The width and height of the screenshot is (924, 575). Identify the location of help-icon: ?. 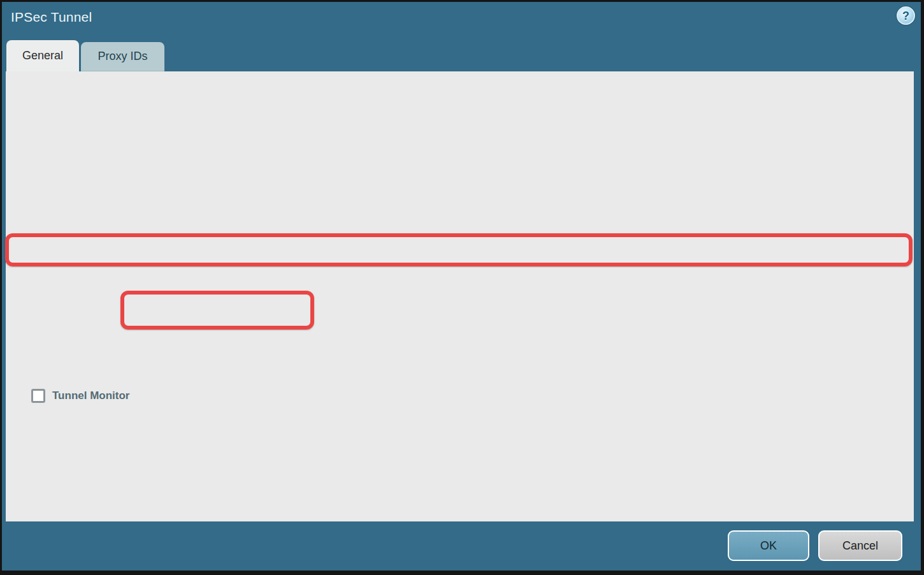
(906, 15).